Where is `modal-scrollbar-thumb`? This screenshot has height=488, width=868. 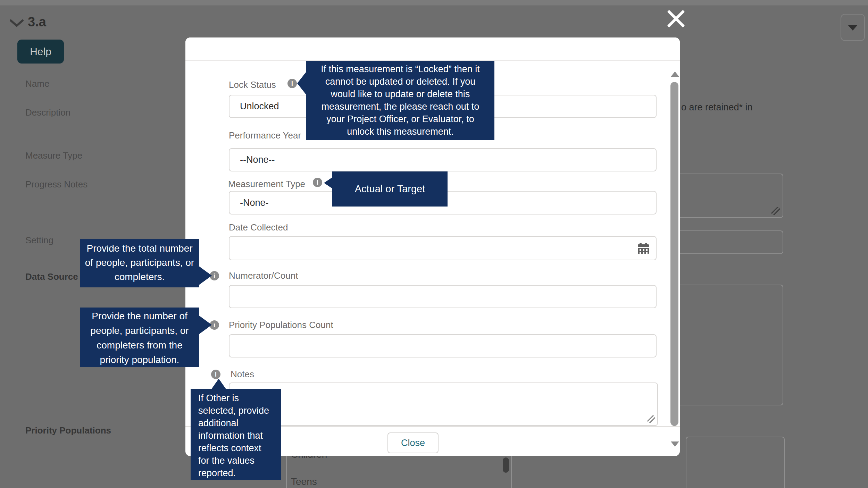 modal-scrollbar-thumb is located at coordinates (674, 254).